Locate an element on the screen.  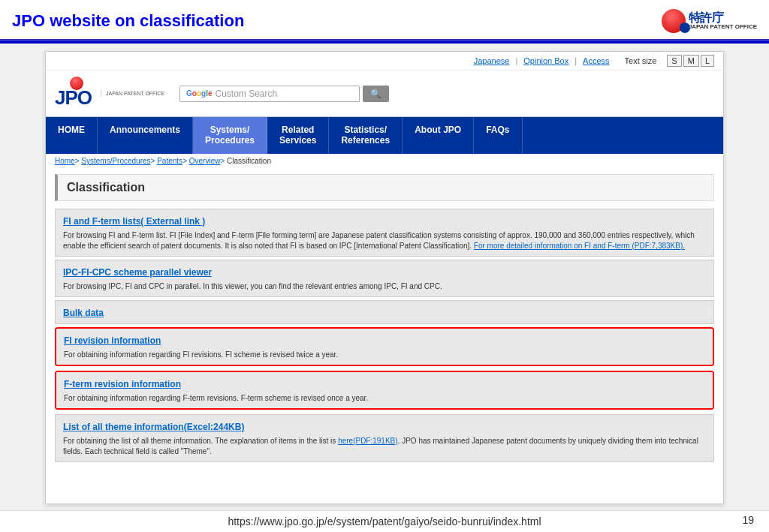
fterm-revision-link: F-term revision information is located at coordinates (122, 384).